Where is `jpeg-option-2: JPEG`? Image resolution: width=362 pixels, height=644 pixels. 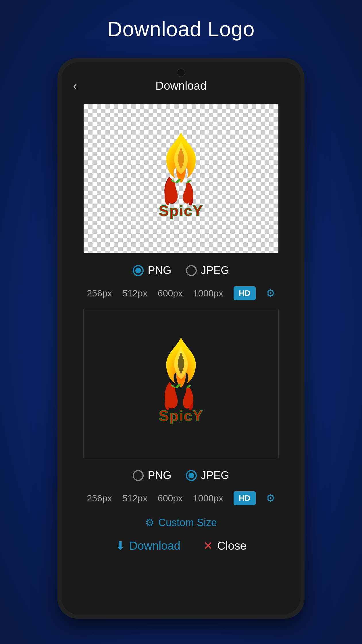
jpeg-option-2: JPEG is located at coordinates (207, 476).